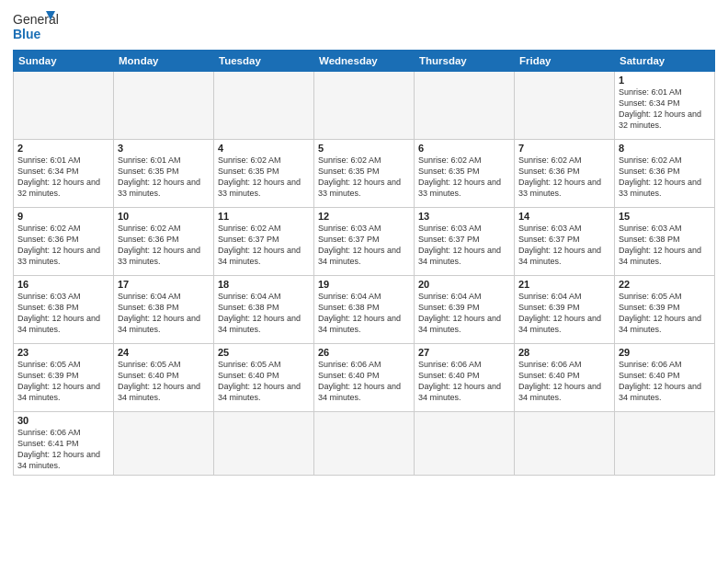 Image resolution: width=728 pixels, height=563 pixels. I want to click on svg-text: Blue, so click(28, 34).